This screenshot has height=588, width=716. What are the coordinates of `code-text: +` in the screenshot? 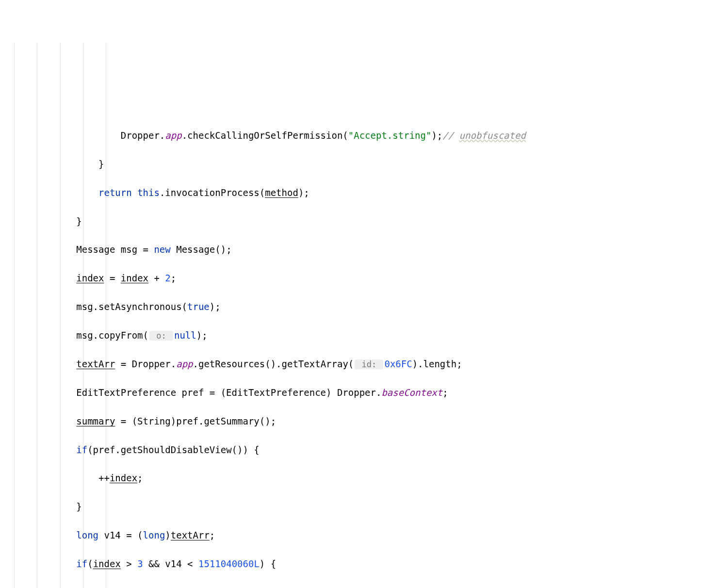 It's located at (157, 278).